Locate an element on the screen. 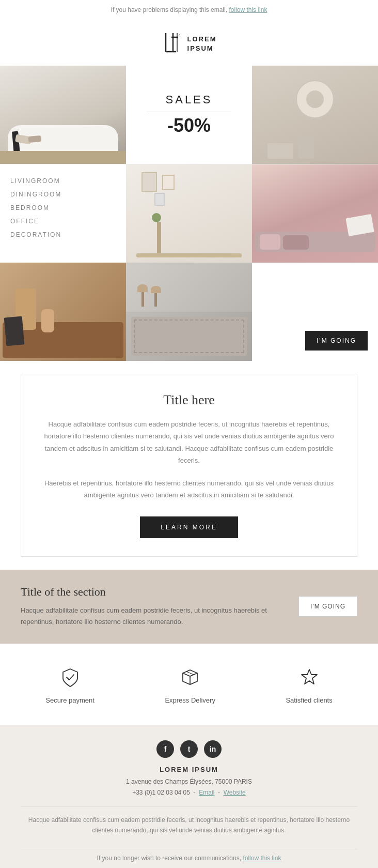 Image resolution: width=378 pixels, height=868 pixels. footer-unsubscribe: If you no longer wish to receive our com… is located at coordinates (189, 855).